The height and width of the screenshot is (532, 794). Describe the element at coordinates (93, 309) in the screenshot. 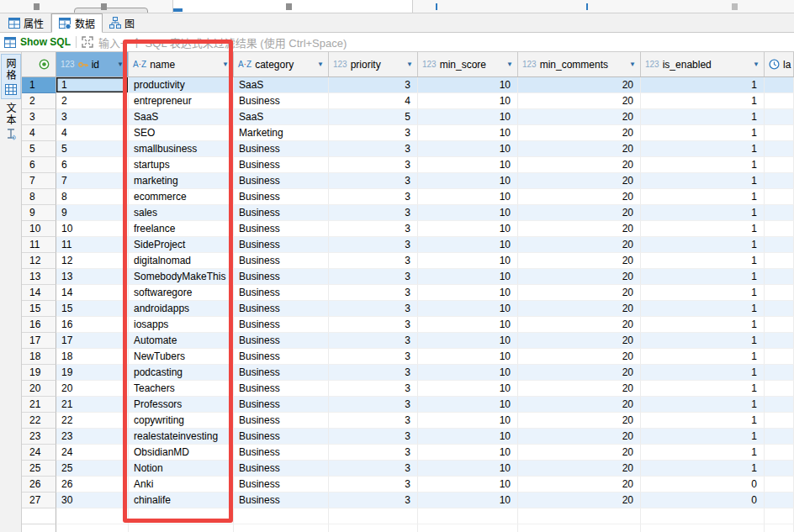

I see `cell-id: 15` at that location.